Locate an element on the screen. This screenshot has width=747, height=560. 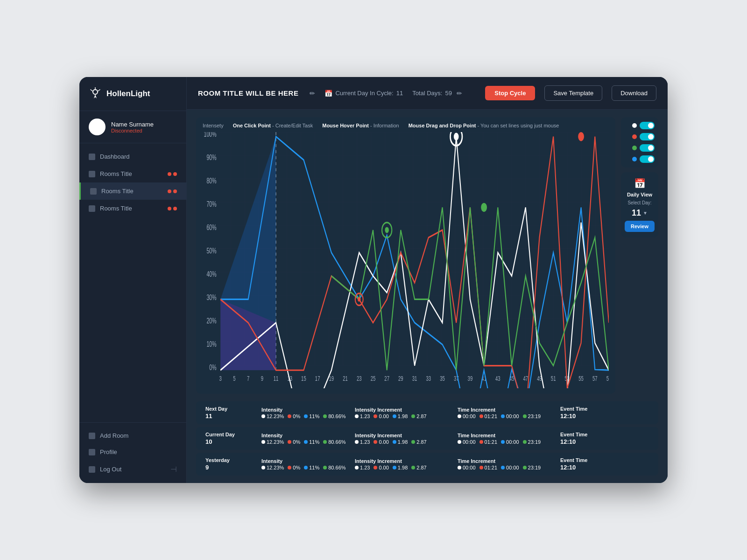
svg-text: 20% is located at coordinates (211, 321).